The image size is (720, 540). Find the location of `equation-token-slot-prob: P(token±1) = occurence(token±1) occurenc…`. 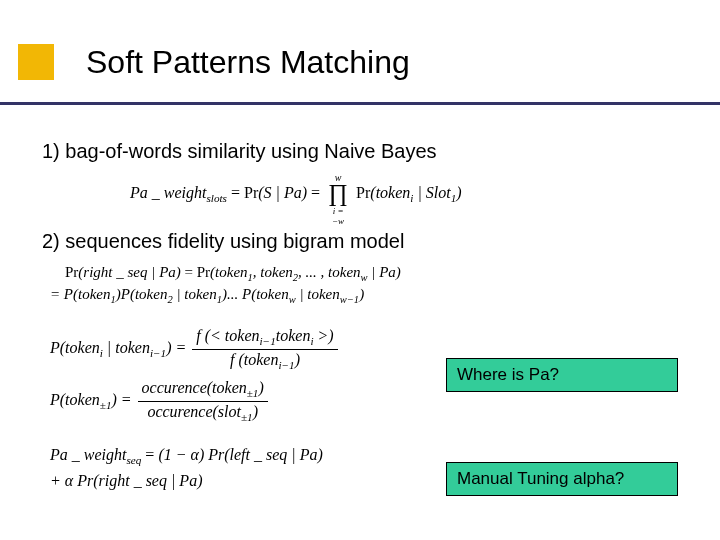

equation-token-slot-prob: P(token±1) = occurence(token±1) occurenc… is located at coordinates (160, 401).